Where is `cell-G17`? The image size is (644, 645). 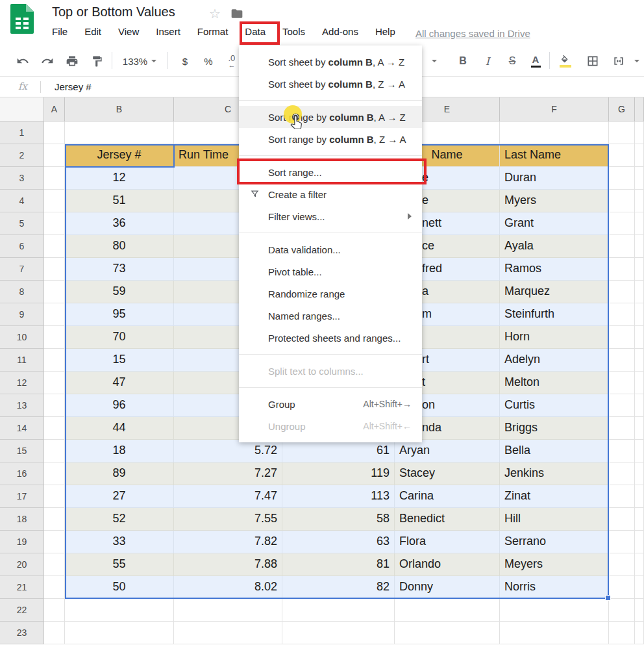
cell-G17 is located at coordinates (622, 496).